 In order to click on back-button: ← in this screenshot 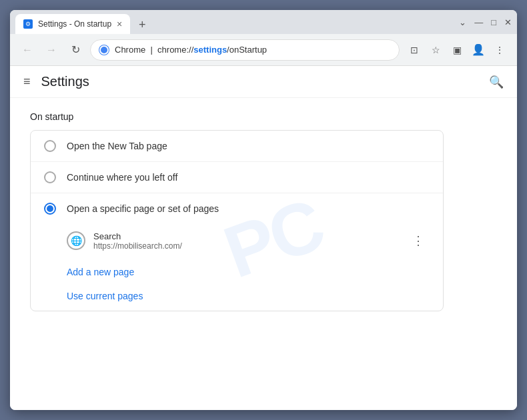, I will do `click(27, 50)`.